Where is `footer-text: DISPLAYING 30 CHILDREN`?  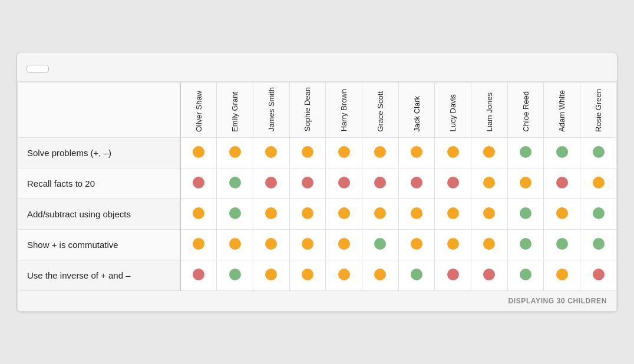
footer-text: DISPLAYING 30 CHILDREN is located at coordinates (317, 300).